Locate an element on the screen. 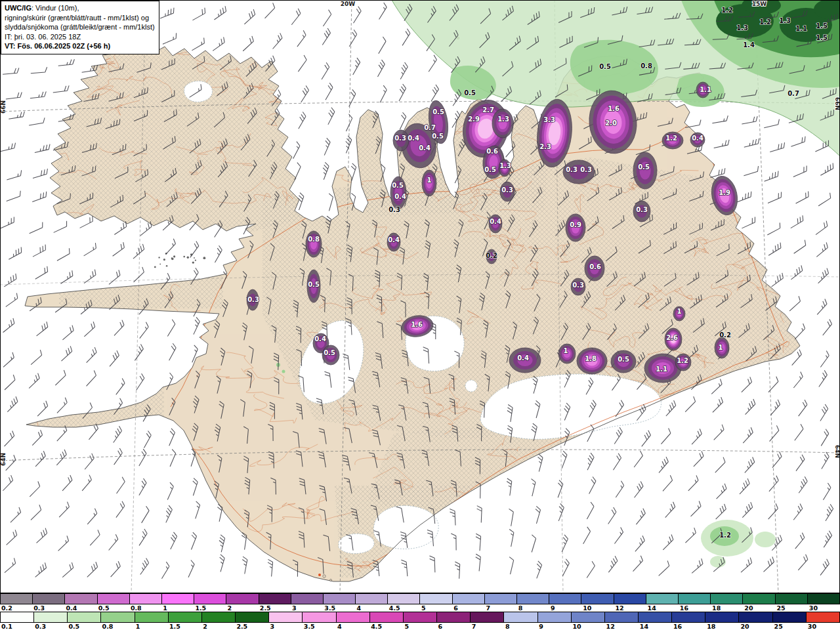 The image size is (840, 630). colorbar-tick-label: 18 is located at coordinates (711, 626).